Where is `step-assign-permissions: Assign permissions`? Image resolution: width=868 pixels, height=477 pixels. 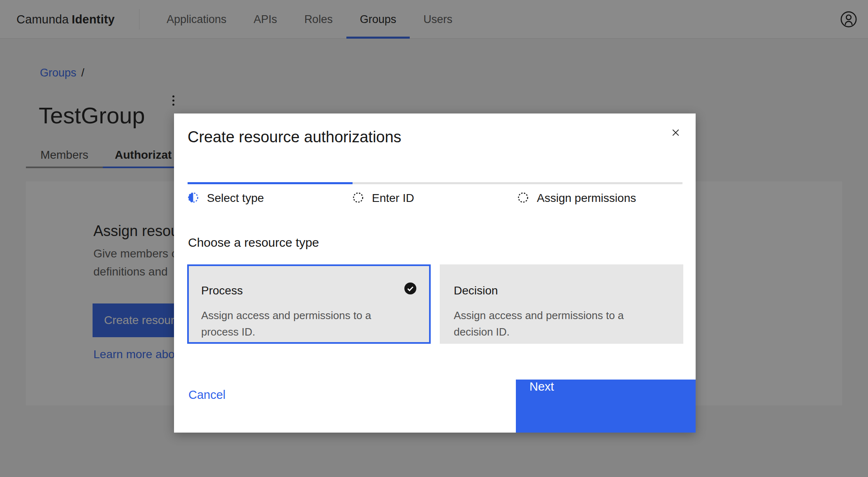 step-assign-permissions: Assign permissions is located at coordinates (600, 198).